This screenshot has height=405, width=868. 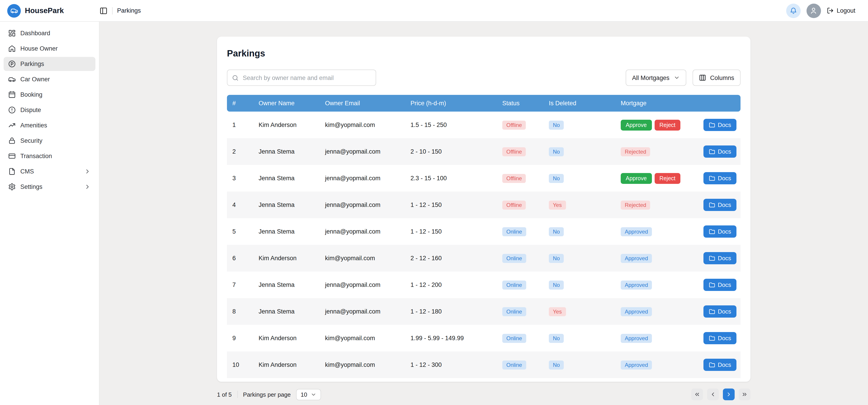 I want to click on per-page-select: 10, so click(x=309, y=395).